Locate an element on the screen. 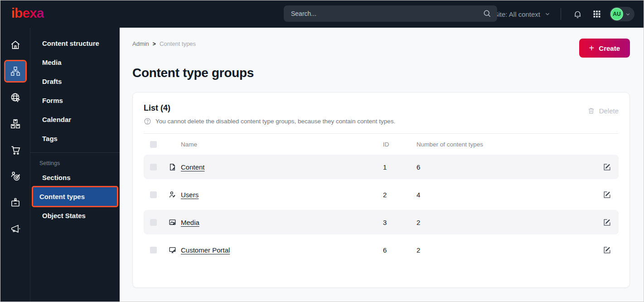 This screenshot has width=644, height=302. menu-item-content-types: Content types is located at coordinates (75, 197).